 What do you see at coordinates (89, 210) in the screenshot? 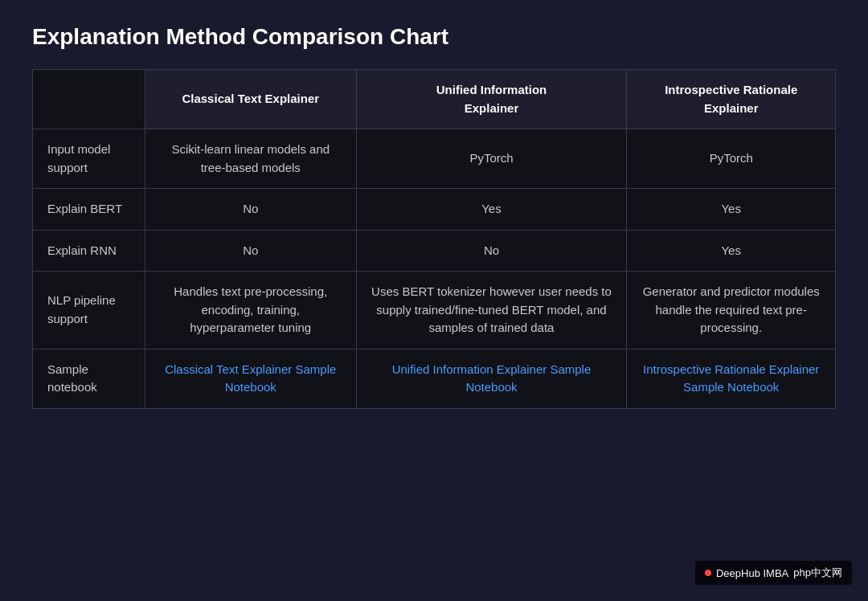
I see `row-header-explain-bert: Explain BERT` at bounding box center [89, 210].